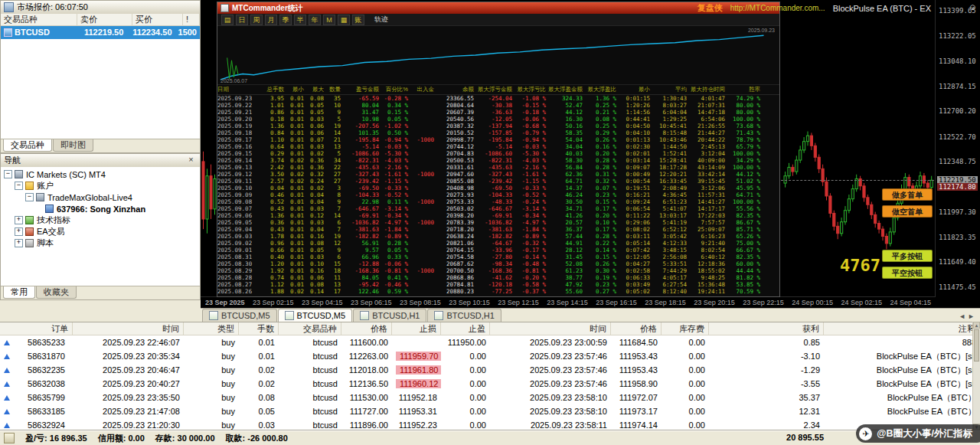 The height and width of the screenshot is (445, 980). What do you see at coordinates (466, 329) in the screenshot?
I see `orders-col-header: 止盈` at bounding box center [466, 329].